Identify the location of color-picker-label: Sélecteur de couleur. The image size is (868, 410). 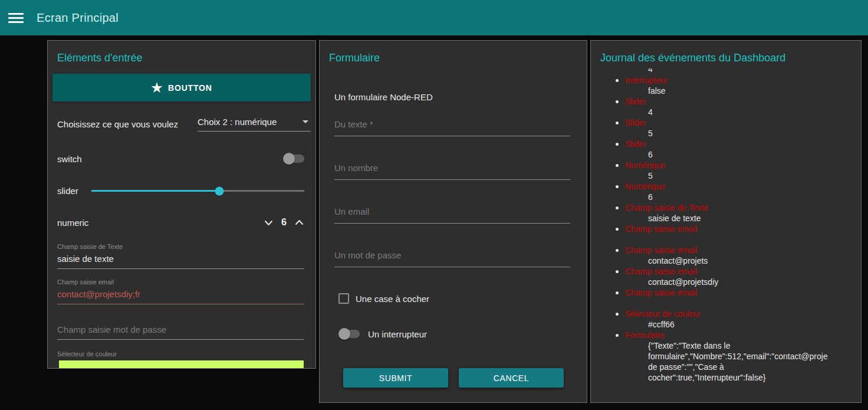
(180, 354).